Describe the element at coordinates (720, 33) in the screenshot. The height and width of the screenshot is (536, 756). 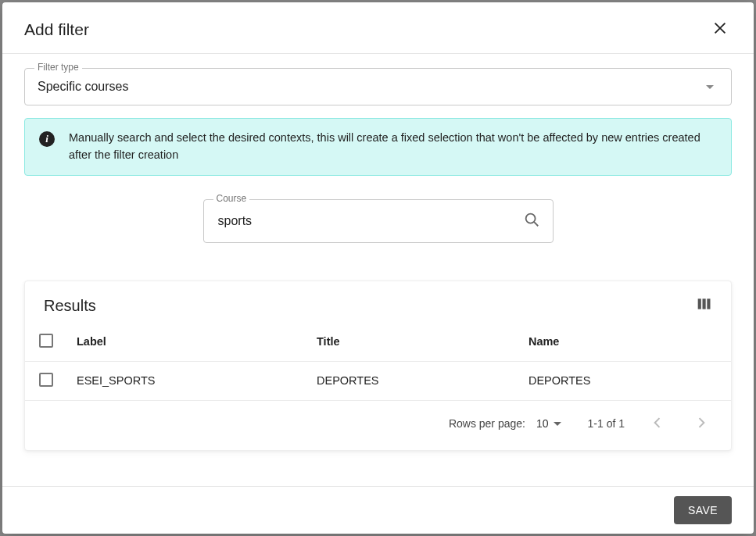
I see `close-icon` at that location.